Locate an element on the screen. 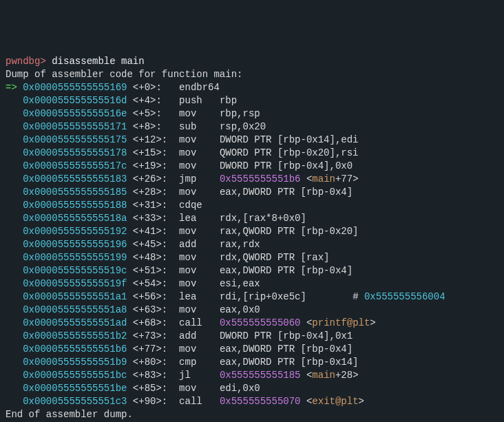 This screenshot has height=422, width=504. ref-address: 0x555555555185 is located at coordinates (260, 375).